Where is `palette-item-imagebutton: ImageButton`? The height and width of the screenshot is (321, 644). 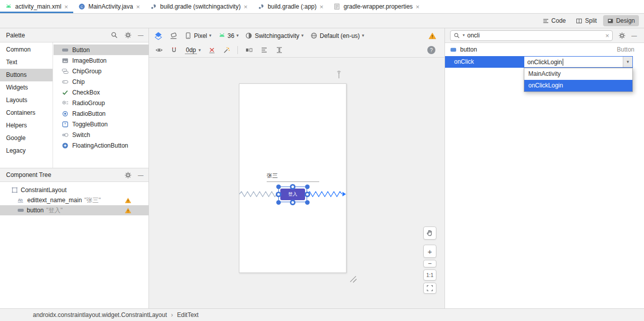
palette-item-imagebutton: ImageButton is located at coordinates (101, 61).